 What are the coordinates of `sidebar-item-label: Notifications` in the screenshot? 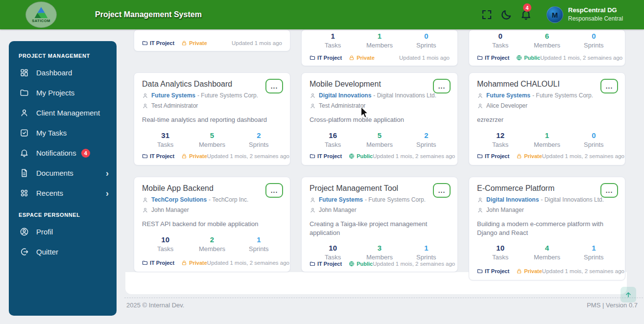 It's located at (56, 153).